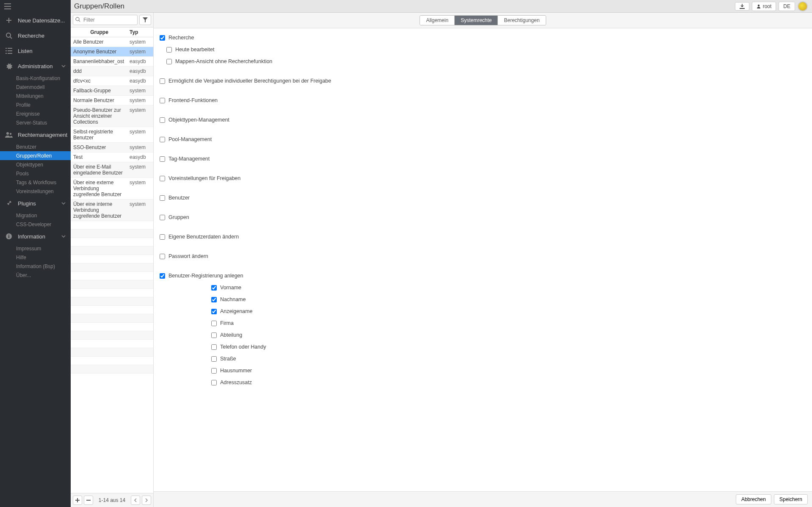 The height and width of the screenshot is (507, 812). I want to click on filter-button, so click(145, 20).